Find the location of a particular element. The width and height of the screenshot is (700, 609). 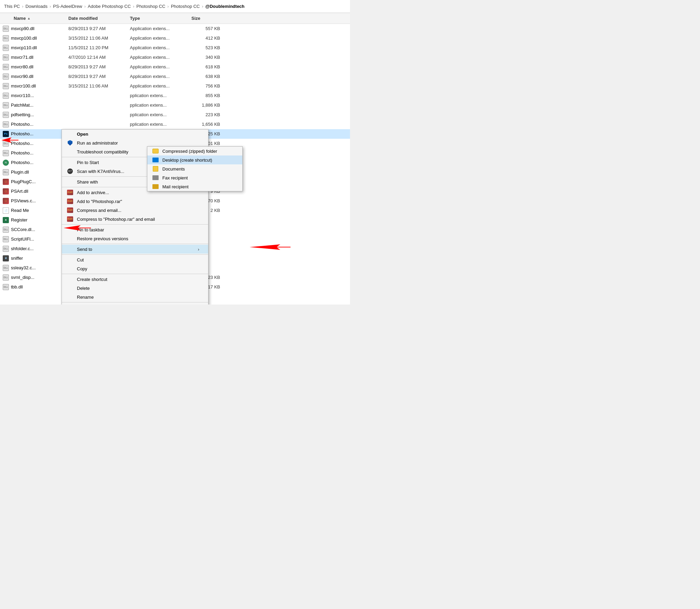

file-row: DLL msvcp110.dll 11/5/2012 11:20 PM Appl… is located at coordinates (175, 48).